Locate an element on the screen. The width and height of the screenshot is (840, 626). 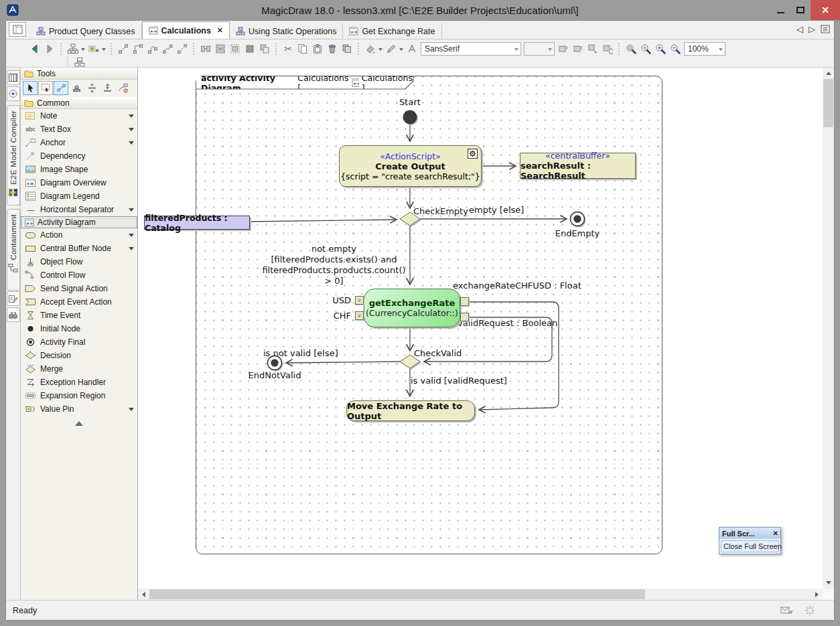
is-not-valid-guard-label: is not valid [else] is located at coordinates (301, 354).